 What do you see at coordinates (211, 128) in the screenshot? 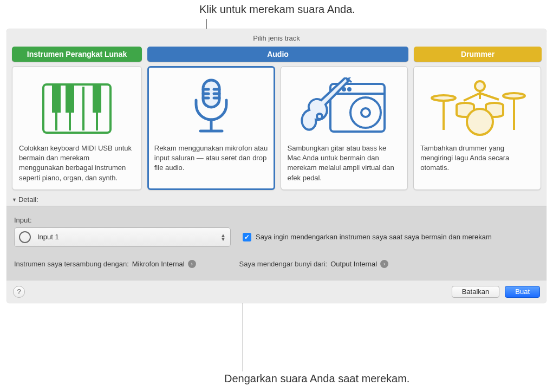
I see `card-audio-mic: Rekam menggunakan mikrofon atau input sa…` at bounding box center [211, 128].